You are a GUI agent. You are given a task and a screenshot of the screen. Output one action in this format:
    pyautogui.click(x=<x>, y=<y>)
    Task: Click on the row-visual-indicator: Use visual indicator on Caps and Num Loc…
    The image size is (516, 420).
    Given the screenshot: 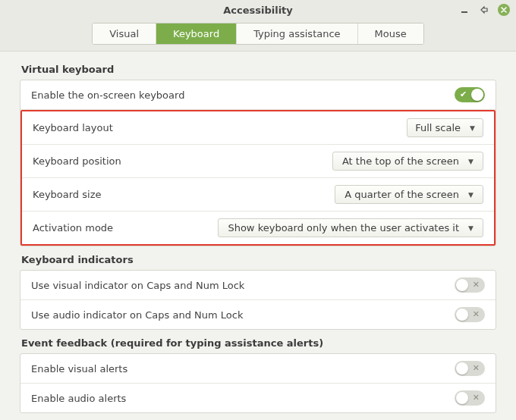 What is the action you would take?
    pyautogui.click(x=258, y=285)
    